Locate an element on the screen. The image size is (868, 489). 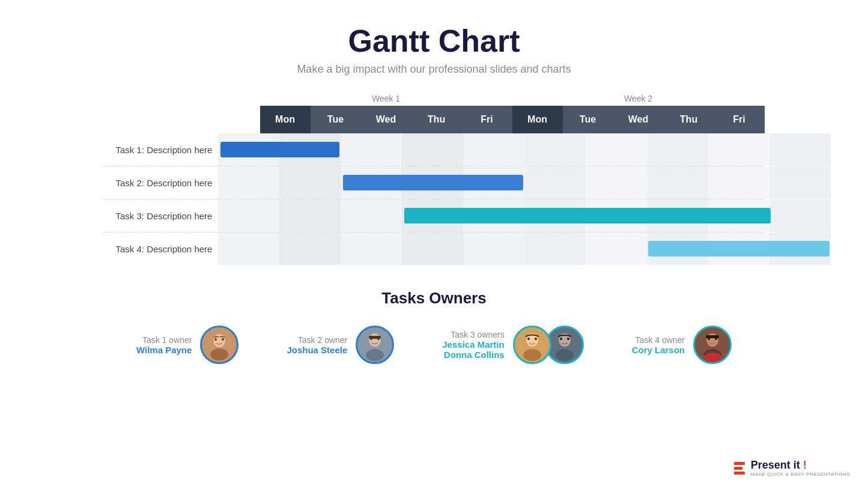
owner-item-3: Task 3 owners Jessica Martin Donna Colli… is located at coordinates (513, 345).